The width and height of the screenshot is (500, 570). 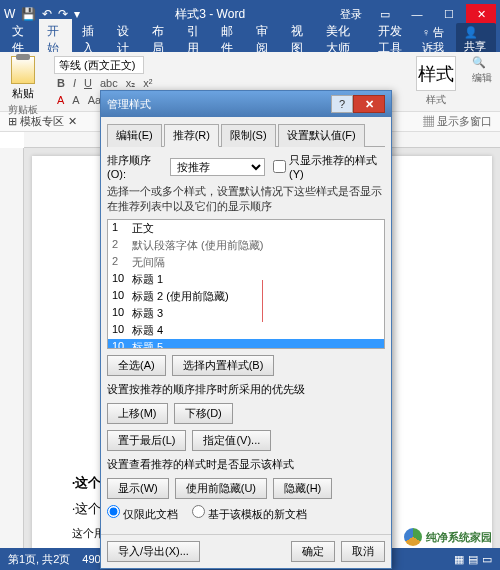 What do you see at coordinates (322, 136) in the screenshot?
I see `dialog-tab-defaults: 设置默认值(F)` at bounding box center [322, 136].